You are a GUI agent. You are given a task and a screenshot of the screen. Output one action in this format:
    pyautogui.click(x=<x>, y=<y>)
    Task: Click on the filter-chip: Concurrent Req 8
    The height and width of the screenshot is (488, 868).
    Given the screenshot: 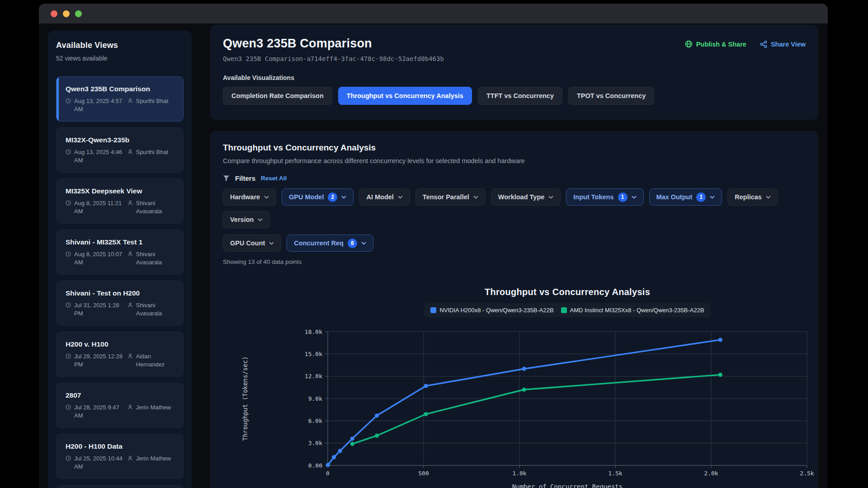 What is the action you would take?
    pyautogui.click(x=330, y=243)
    